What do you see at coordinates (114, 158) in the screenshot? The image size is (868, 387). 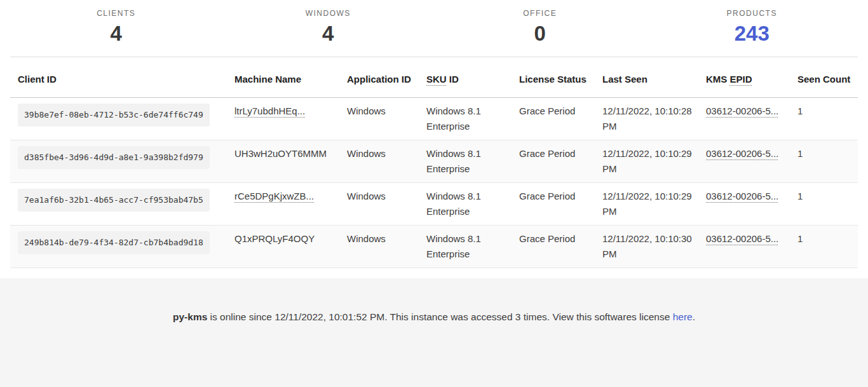 I see `client-id-code: d385fbe4-3d96-4d9d-a8e1-9a398b2fd979` at bounding box center [114, 158].